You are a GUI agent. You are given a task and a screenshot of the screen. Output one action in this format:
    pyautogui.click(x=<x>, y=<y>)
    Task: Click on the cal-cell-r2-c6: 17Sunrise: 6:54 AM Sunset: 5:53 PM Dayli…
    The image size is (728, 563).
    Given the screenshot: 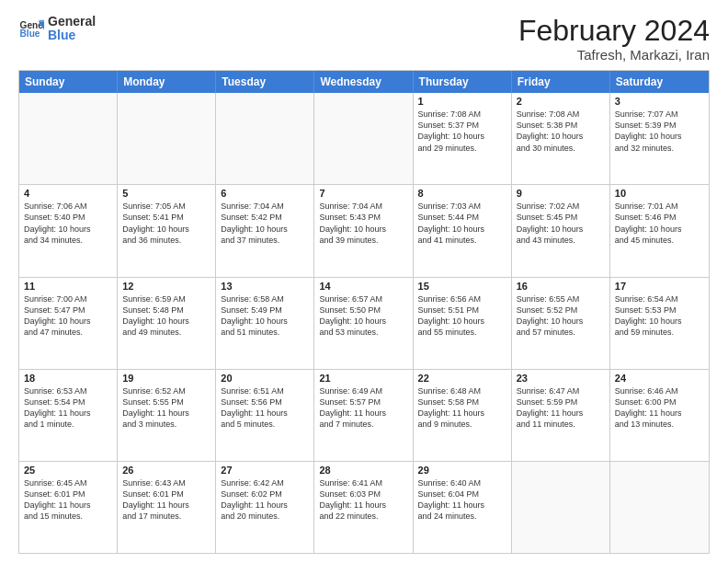 What is the action you would take?
    pyautogui.click(x=660, y=324)
    